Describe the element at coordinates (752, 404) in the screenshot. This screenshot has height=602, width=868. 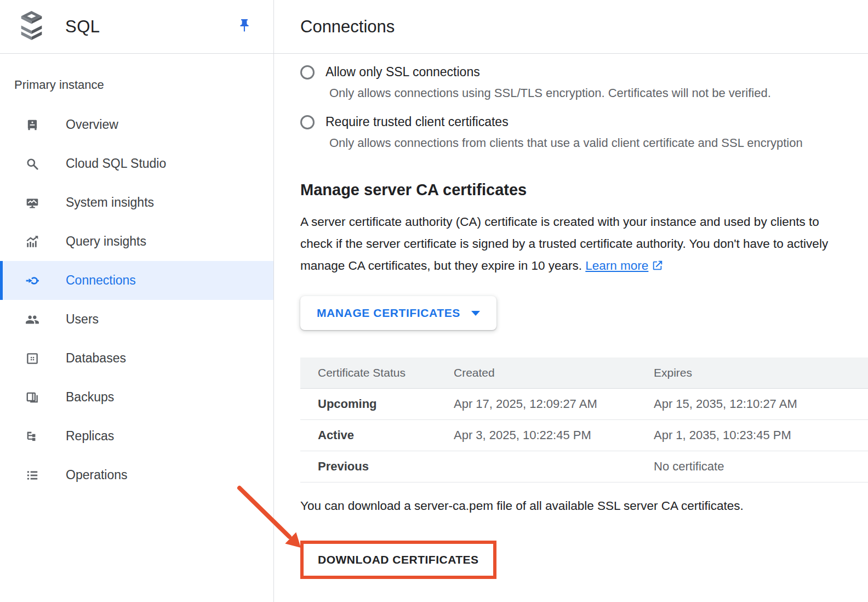
I see `cert-expires: Apr 15, 2035, 12:10:27 AM` at that location.